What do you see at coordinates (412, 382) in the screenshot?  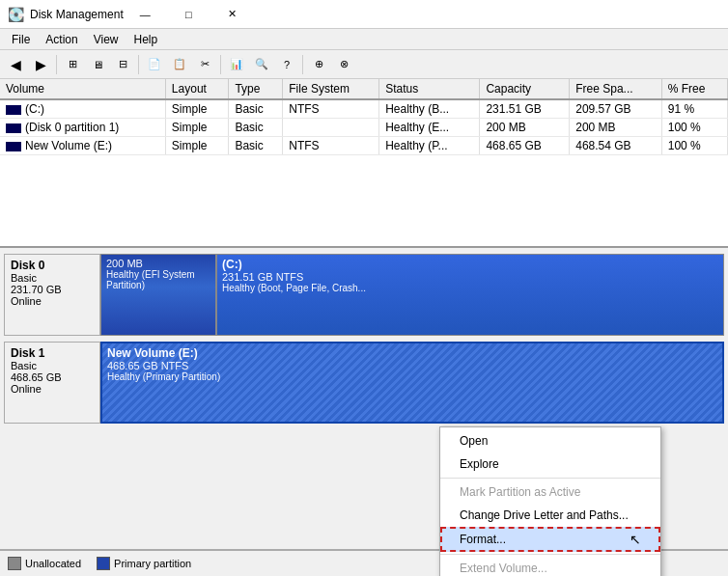 I see `disk-1-e-partition: New Volume (E:) 468.65 GB NTFS Healthy (…` at bounding box center [412, 382].